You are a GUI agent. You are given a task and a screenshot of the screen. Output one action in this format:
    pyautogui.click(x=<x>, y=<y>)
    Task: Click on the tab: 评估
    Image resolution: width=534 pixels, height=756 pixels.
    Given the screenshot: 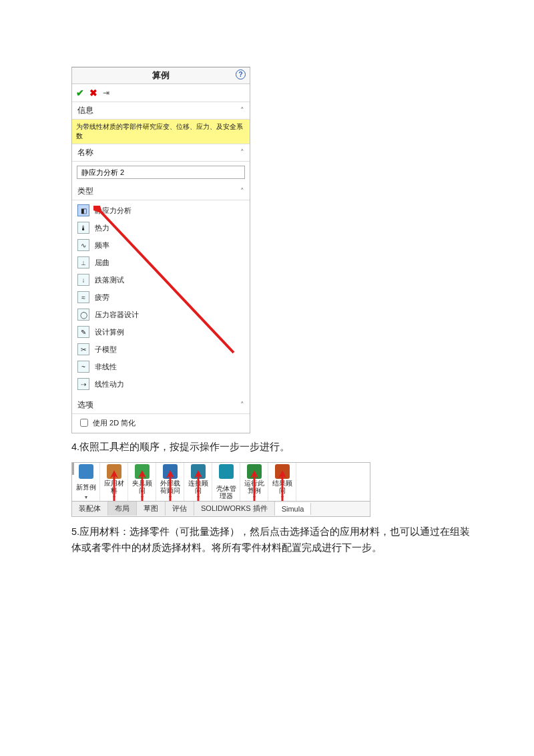 What is the action you would take?
    pyautogui.click(x=180, y=509)
    